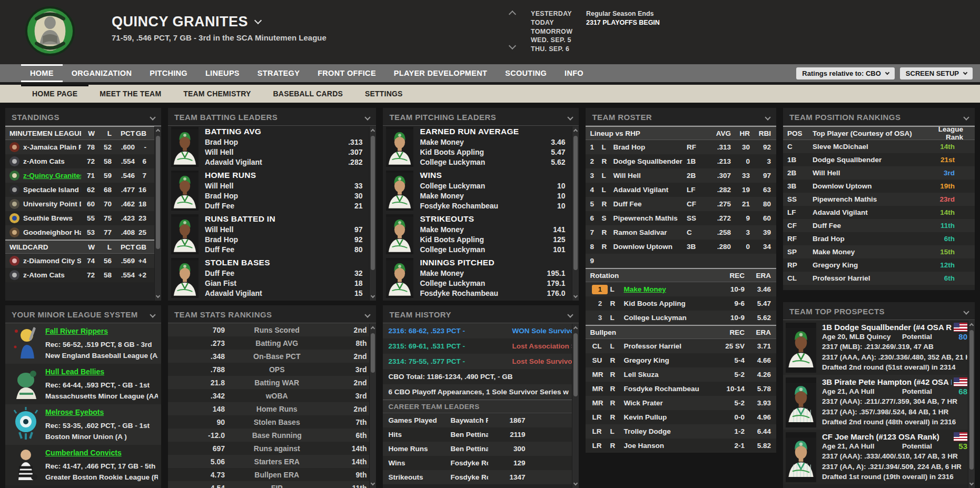  I want to click on player-name: Adavald Vigilant, so click(868, 213).